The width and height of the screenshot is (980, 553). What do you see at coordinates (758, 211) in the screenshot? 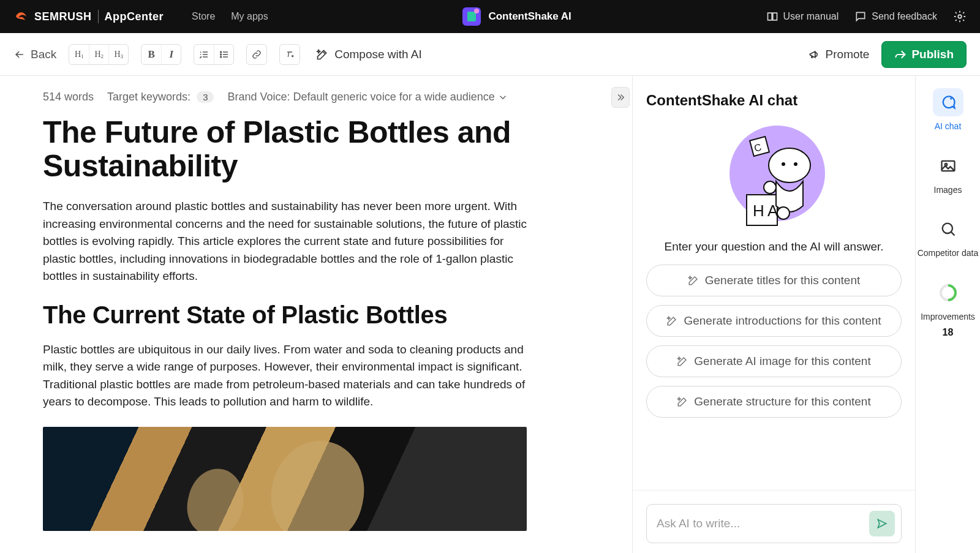
I see `svg-text: H` at bounding box center [758, 211].